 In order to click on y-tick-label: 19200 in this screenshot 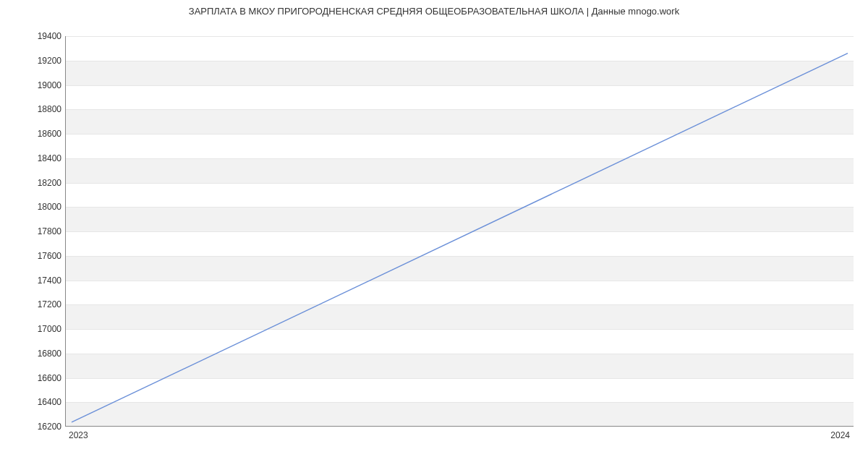, I will do `click(33, 61)`.